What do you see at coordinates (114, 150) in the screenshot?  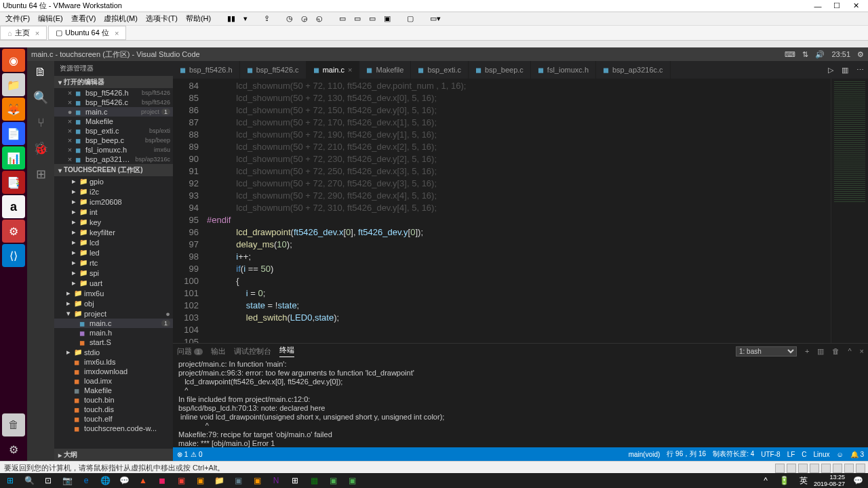 I see `open-editor-item: ×◼fsl_iomuxc.himx6u` at bounding box center [114, 150].